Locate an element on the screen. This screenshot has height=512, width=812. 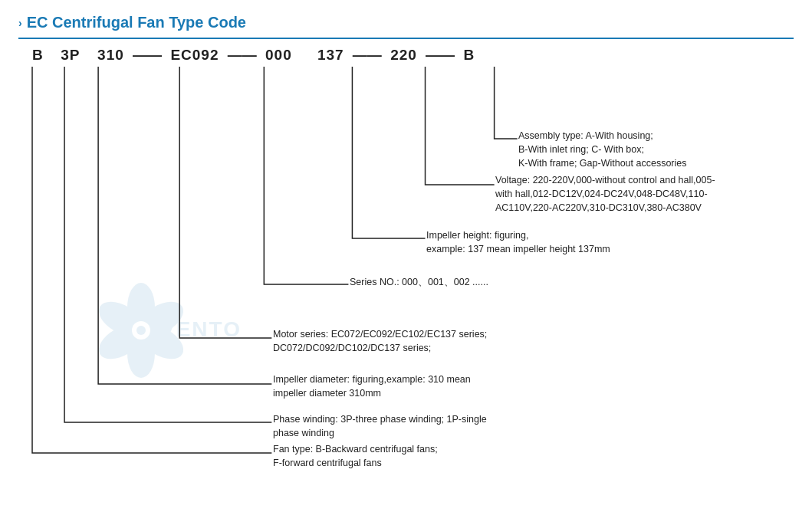
page-title: EC Centrifugal Fan Type Code is located at coordinates (136, 23).